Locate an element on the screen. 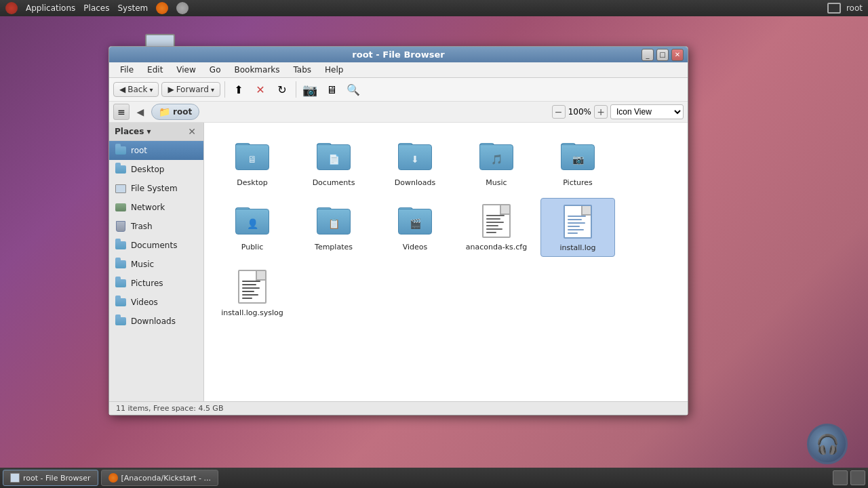 The image size is (868, 488). folder-templates-label: Templates is located at coordinates (334, 247).